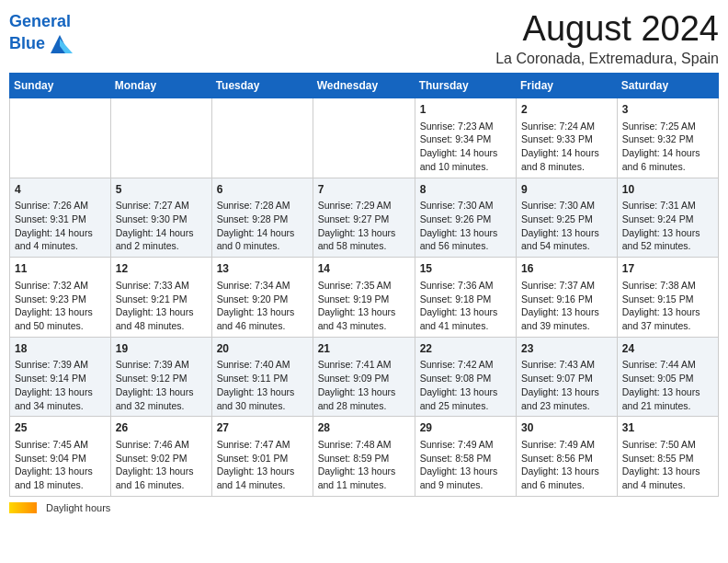 The height and width of the screenshot is (563, 728). Describe the element at coordinates (262, 217) in the screenshot. I see `calendar-cell: 6Sunrise: 7:28 AMSunset: 9:28 PMDaylight…` at that location.